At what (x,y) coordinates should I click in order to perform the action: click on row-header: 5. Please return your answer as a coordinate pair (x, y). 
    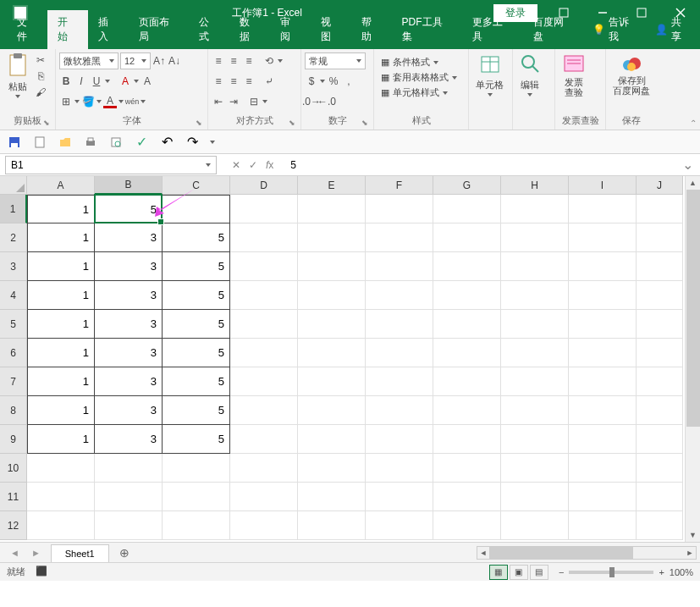
    Looking at the image, I should click on (14, 324).